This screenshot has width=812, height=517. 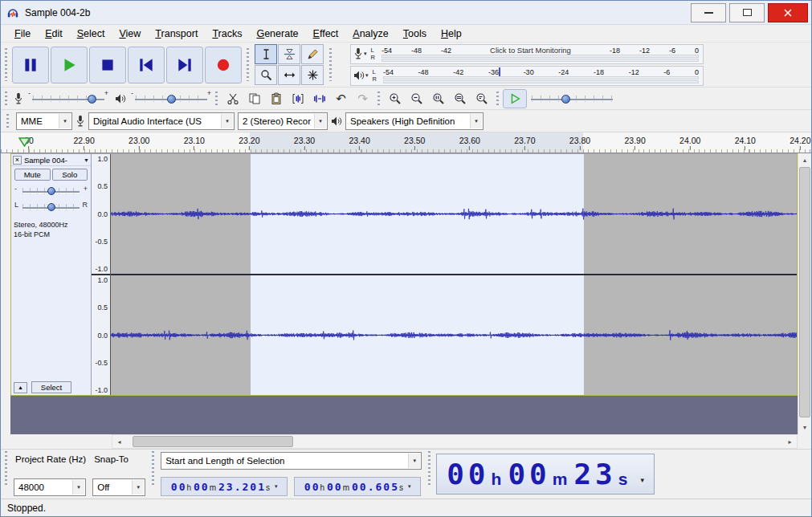 What do you see at coordinates (291, 461) in the screenshot?
I see `selection-mode-select: Start and Length of Selection▾` at bounding box center [291, 461].